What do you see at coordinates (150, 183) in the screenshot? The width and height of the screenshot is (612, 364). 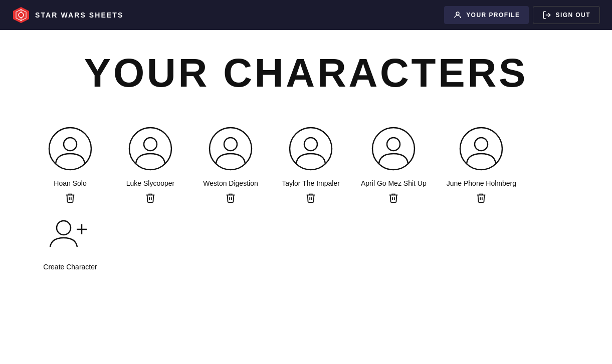 I see `character-name: Luke Slycooper` at bounding box center [150, 183].